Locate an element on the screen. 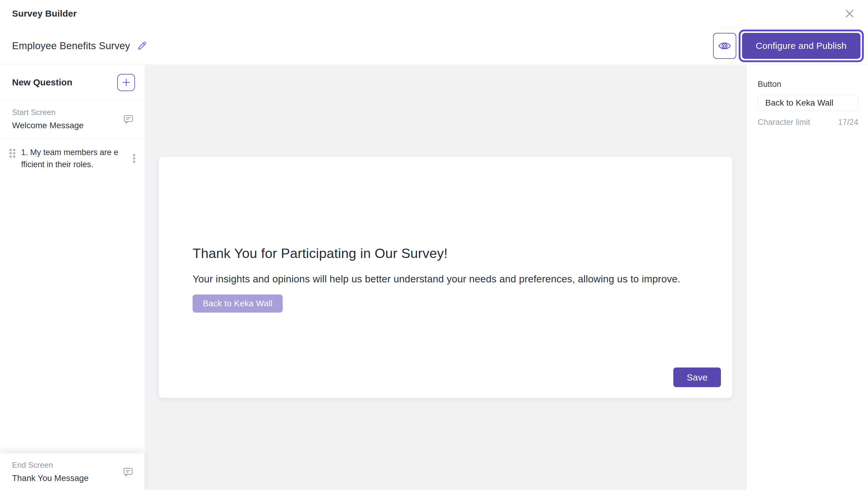  properties-panel: Button Character limit 17/24 is located at coordinates (807, 277).